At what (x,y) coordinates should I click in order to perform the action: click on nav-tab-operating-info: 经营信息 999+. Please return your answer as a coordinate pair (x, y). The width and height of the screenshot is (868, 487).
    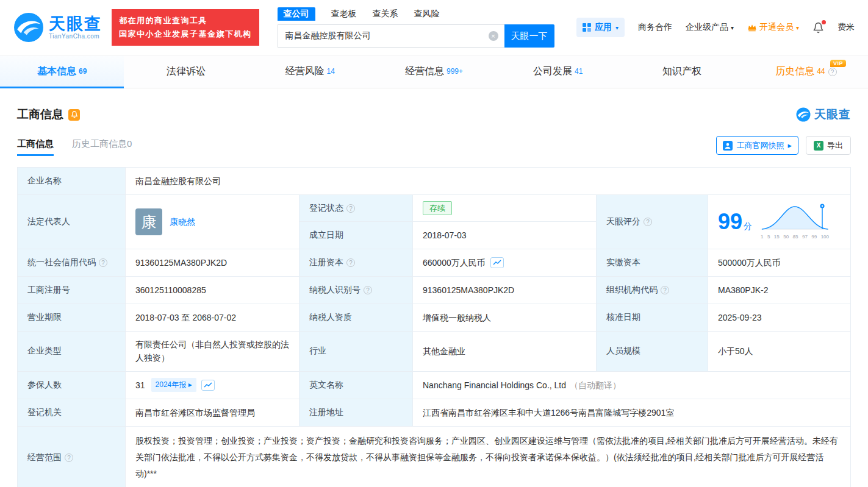
    Looking at the image, I should click on (434, 72).